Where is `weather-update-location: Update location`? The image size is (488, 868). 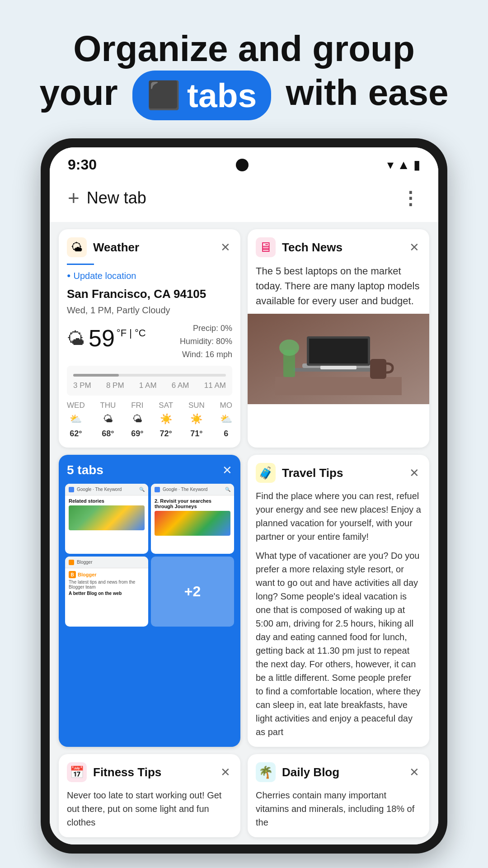 weather-update-location: Update location is located at coordinates (150, 276).